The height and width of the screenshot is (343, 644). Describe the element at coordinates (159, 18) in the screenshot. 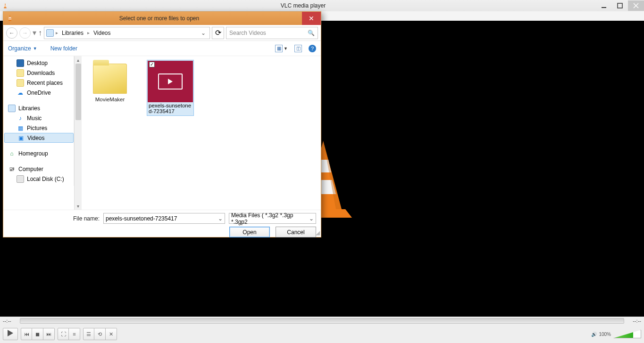

I see `dialog-title: Select one or more files to open` at that location.